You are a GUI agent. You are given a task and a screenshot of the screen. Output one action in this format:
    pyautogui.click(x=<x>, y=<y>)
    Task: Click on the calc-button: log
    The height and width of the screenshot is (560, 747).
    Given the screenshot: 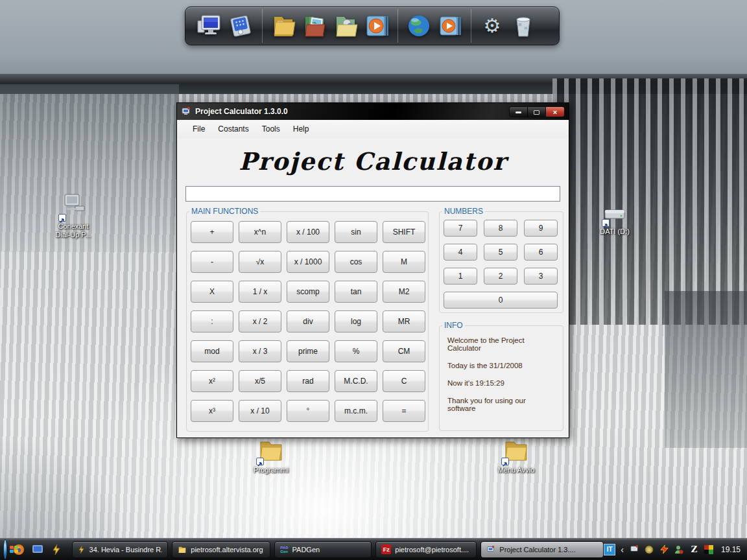 What is the action you would take?
    pyautogui.click(x=356, y=321)
    